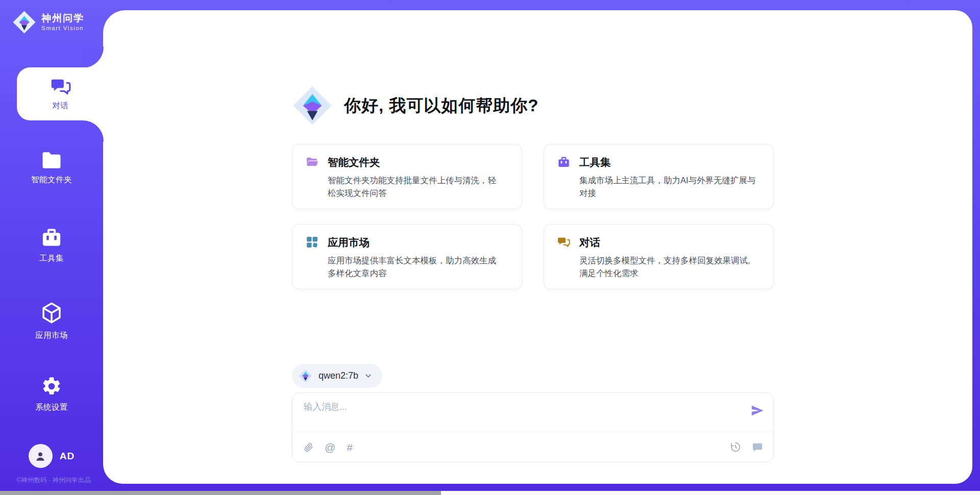 The height and width of the screenshot is (495, 980). What do you see at coordinates (52, 407) in the screenshot?
I see `sidebar-item-label: 系统设置` at bounding box center [52, 407].